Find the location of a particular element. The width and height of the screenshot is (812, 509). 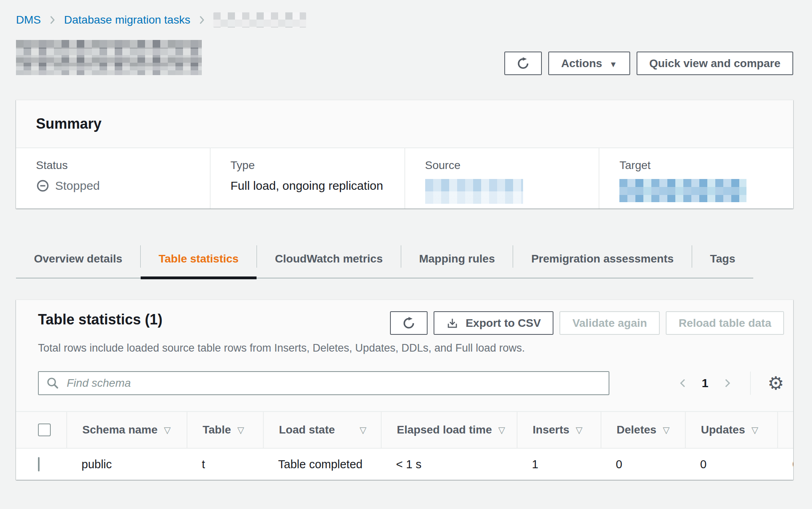

cell-elapsed-load-time: < 1 s is located at coordinates (449, 464).